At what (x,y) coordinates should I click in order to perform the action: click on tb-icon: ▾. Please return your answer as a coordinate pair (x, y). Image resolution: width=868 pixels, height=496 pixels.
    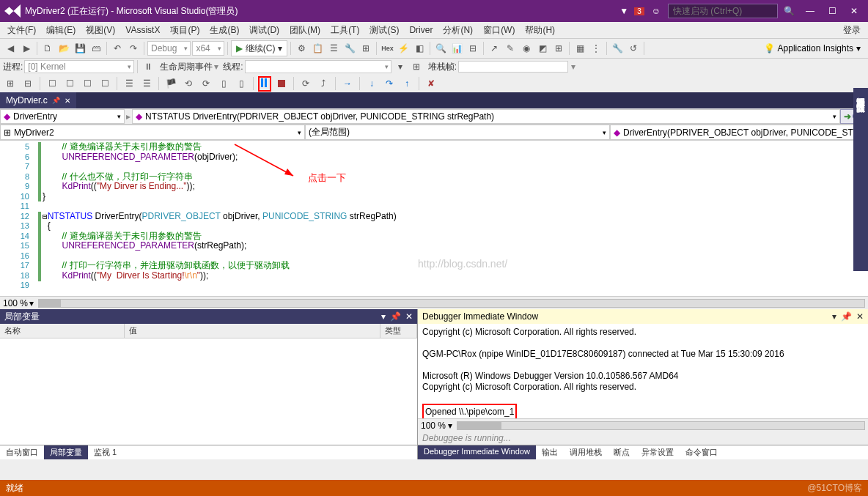
    Looking at the image, I should click on (400, 67).